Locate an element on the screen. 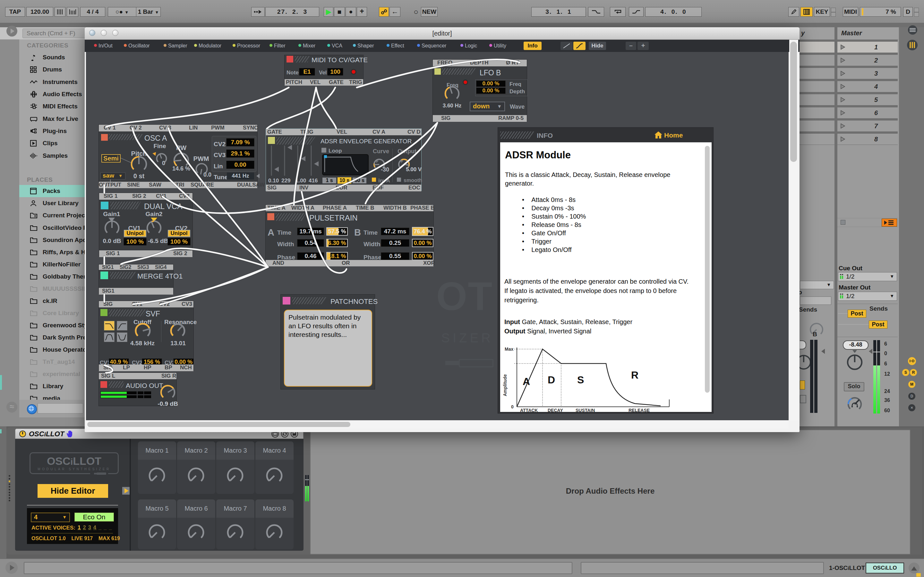 The image size is (924, 577). svg-text: S is located at coordinates (580, 380).